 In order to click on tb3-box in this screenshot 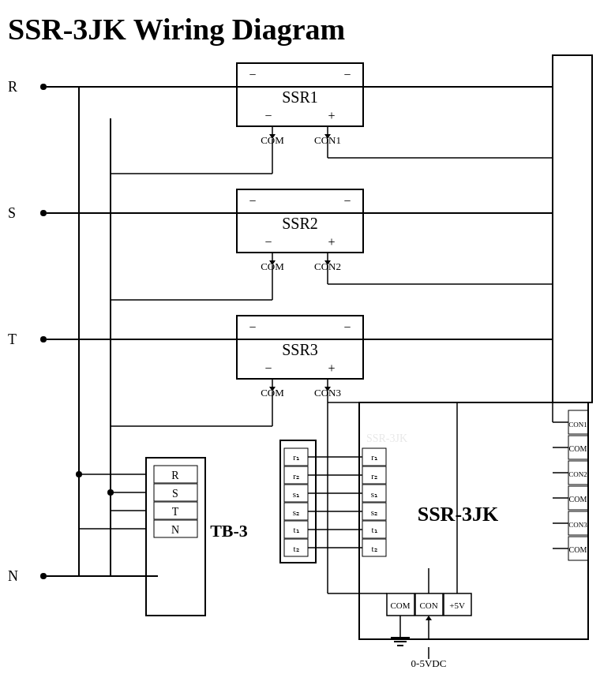, I will do `click(175, 537)`.